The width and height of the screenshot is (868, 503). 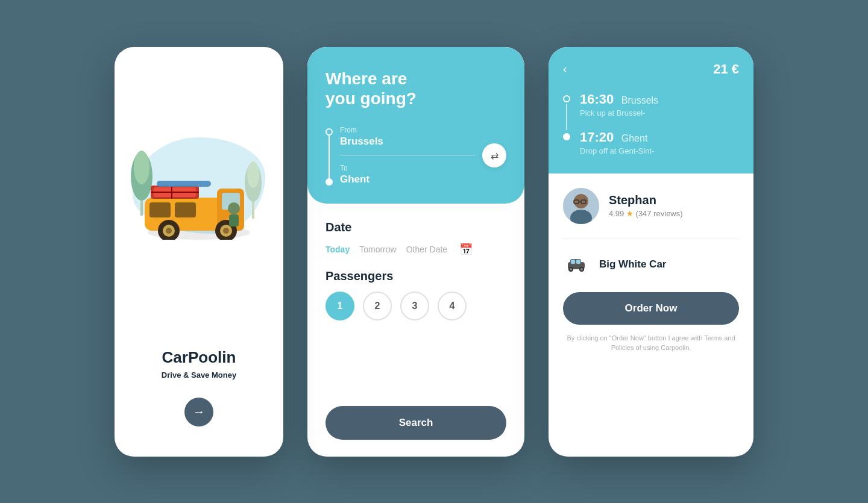 What do you see at coordinates (416, 239) in the screenshot?
I see `date-section: Date Today Tomorrow Other Date 📅` at bounding box center [416, 239].